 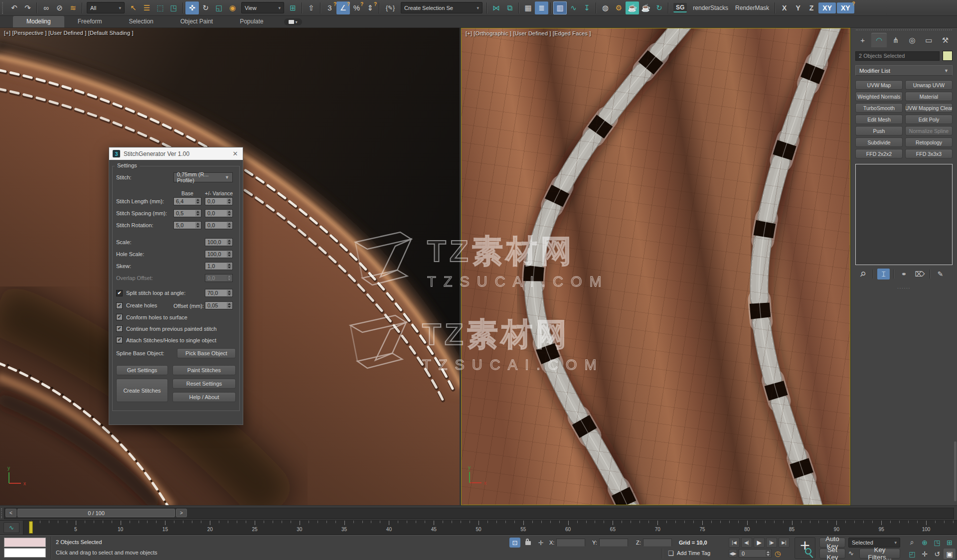 What do you see at coordinates (929, 85) in the screenshot?
I see `modifier-button-unwrap-uvw: Unwrap UVW` at bounding box center [929, 85].